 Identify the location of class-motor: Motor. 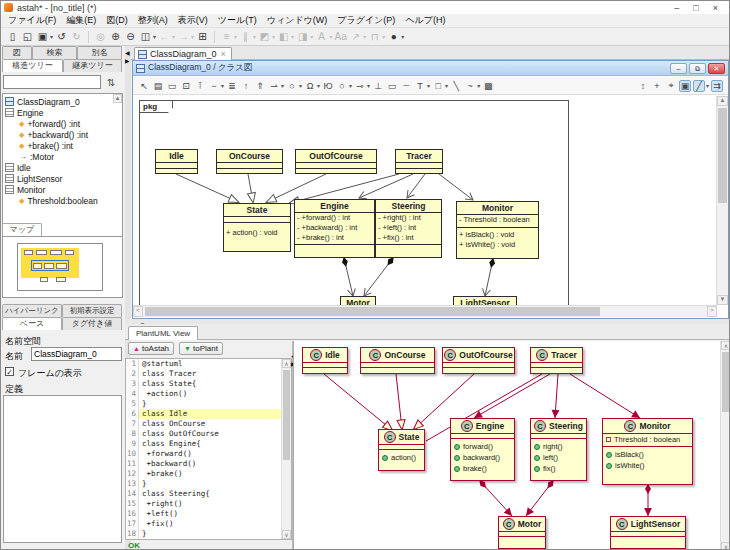
(358, 300).